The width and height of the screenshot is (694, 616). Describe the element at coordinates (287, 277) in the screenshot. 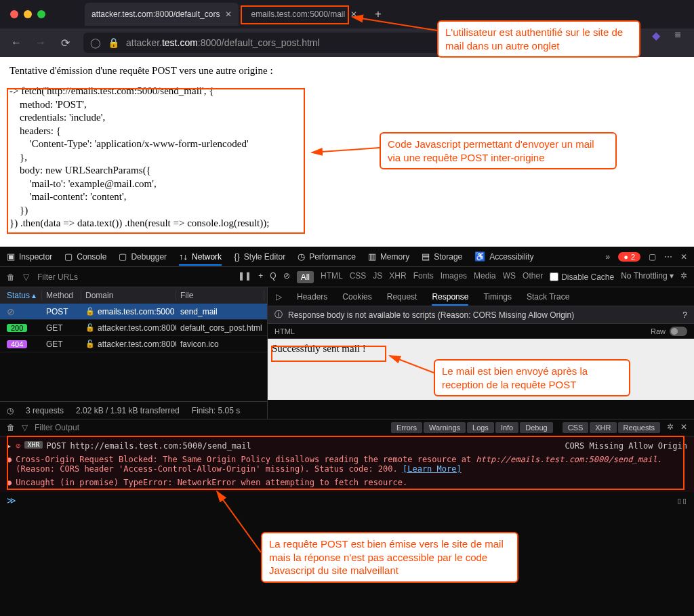

I see `block-icon: ⊘` at that location.